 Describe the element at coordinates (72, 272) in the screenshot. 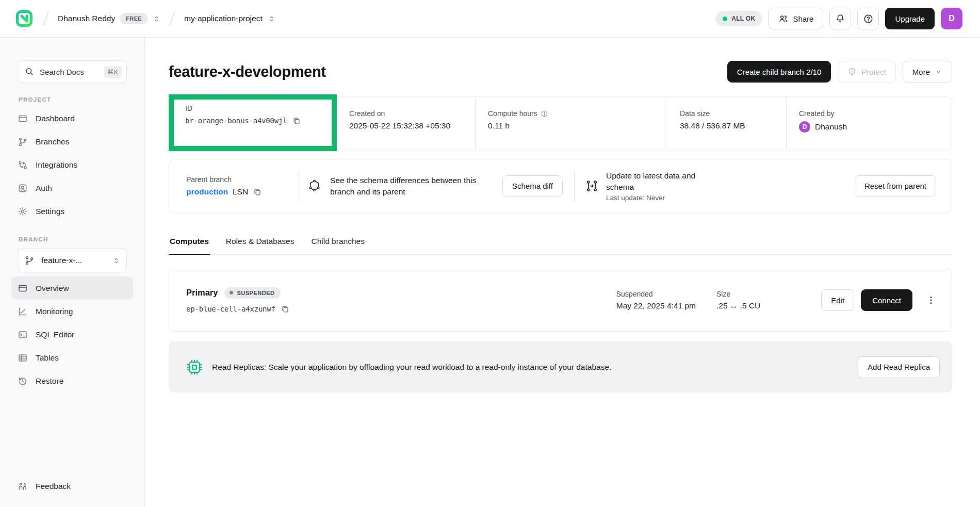

I see `sidebar: Search Docs ⌘K PROJECT Dashboard Branche…` at that location.